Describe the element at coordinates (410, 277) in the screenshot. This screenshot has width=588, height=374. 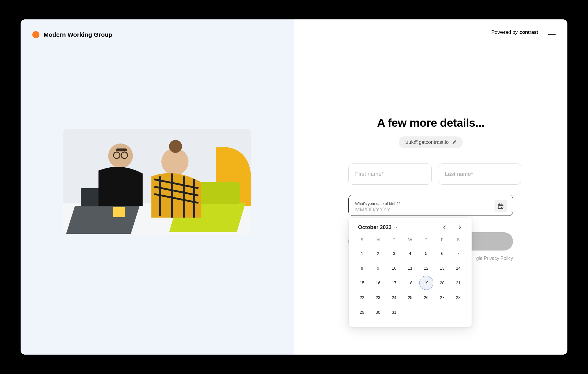
I see `calendar-grid: SMTWTFS123456789101112131415161718192021…` at that location.